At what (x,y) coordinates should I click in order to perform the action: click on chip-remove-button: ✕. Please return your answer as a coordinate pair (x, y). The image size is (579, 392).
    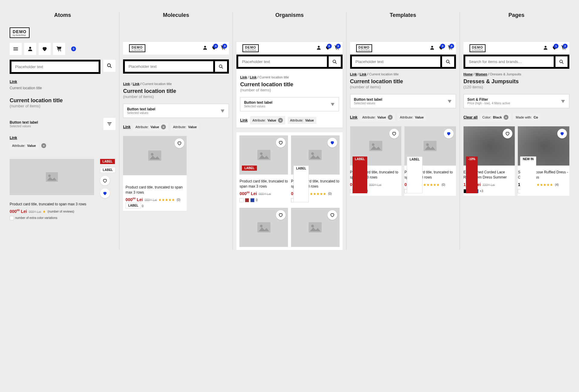
    Looking at the image, I should click on (44, 146).